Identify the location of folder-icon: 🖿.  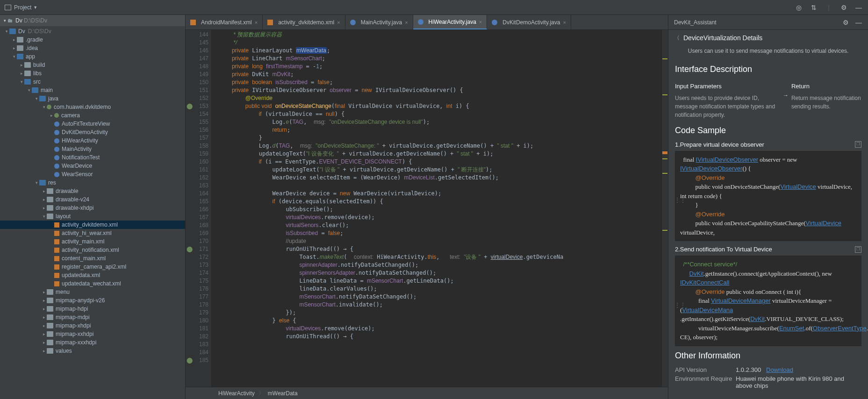
(10, 21).